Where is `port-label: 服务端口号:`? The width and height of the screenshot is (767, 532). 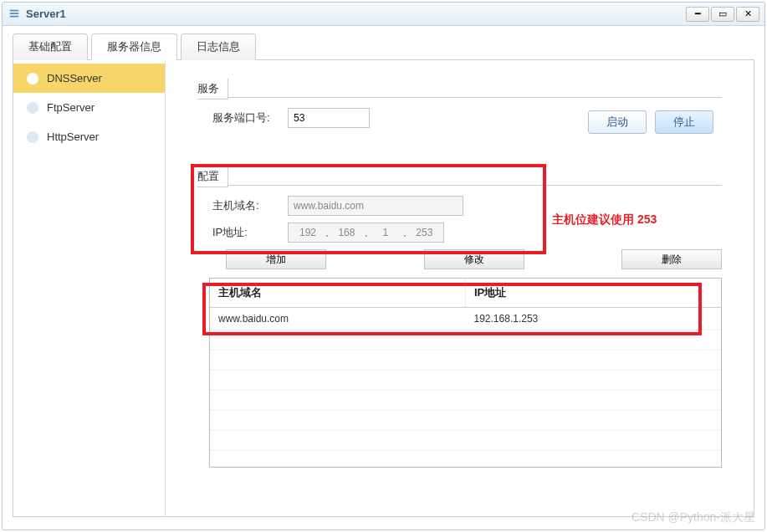 port-label: 服务端口号: is located at coordinates (250, 118).